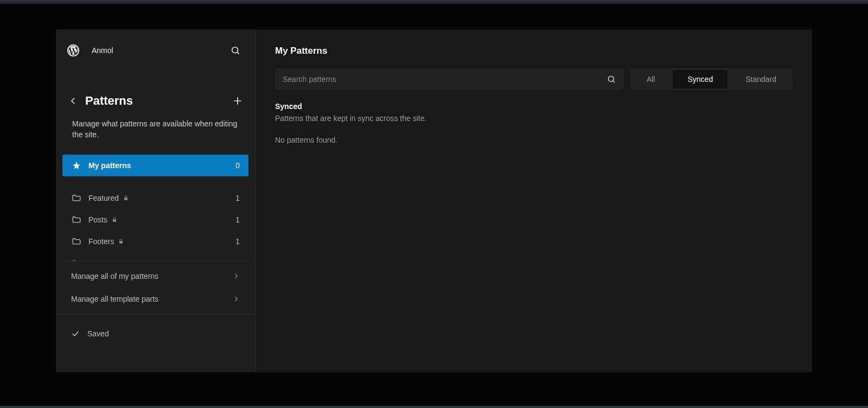  What do you see at coordinates (712, 79) in the screenshot?
I see `sync-filter-segmented: All Synced Standard` at bounding box center [712, 79].